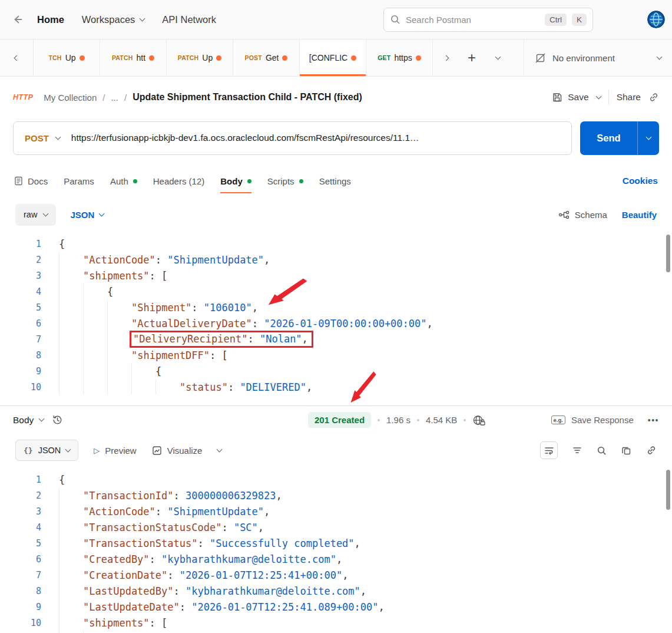 The width and height of the screenshot is (672, 633). What do you see at coordinates (67, 58) in the screenshot?
I see `request-tab: TCHUp` at bounding box center [67, 58].